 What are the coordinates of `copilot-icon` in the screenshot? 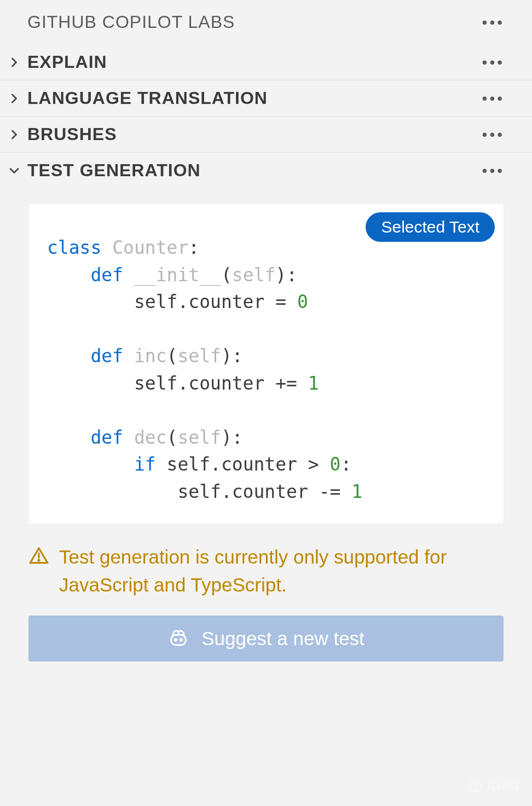 It's located at (178, 639).